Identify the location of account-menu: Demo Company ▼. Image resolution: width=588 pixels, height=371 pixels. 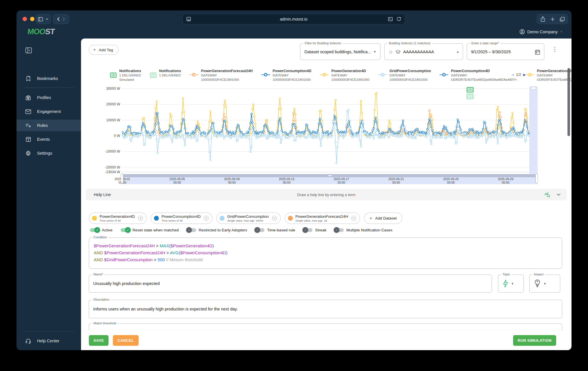
(541, 32).